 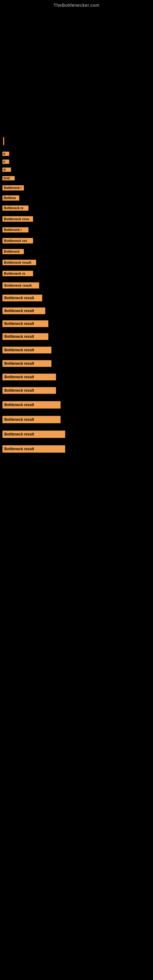 I want to click on bottleneck-result-bar: E, so click(x=6, y=162).